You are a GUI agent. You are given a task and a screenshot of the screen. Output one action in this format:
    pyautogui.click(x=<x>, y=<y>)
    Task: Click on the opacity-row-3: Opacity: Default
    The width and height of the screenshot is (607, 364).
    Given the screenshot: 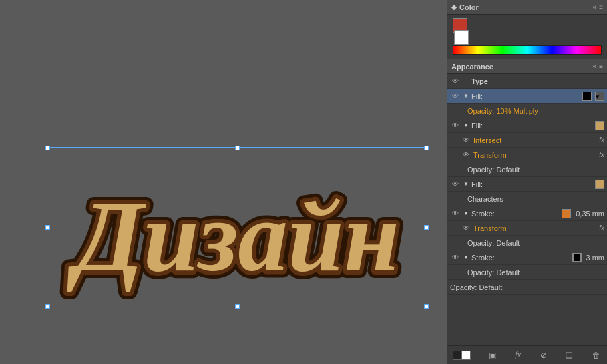 What is the action you would take?
    pyautogui.click(x=528, y=243)
    